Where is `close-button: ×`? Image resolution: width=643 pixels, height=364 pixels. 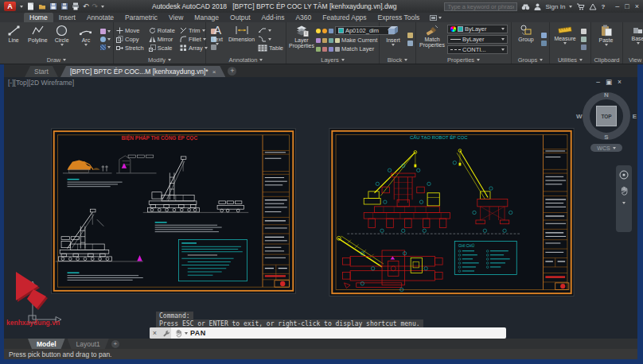
close-button: × is located at coordinates (637, 6).